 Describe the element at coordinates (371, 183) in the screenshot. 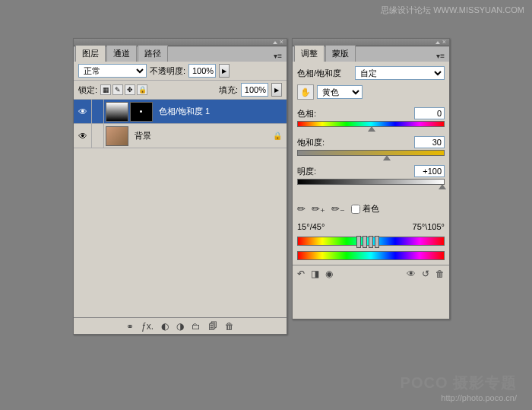

I see `lightness-track` at that location.